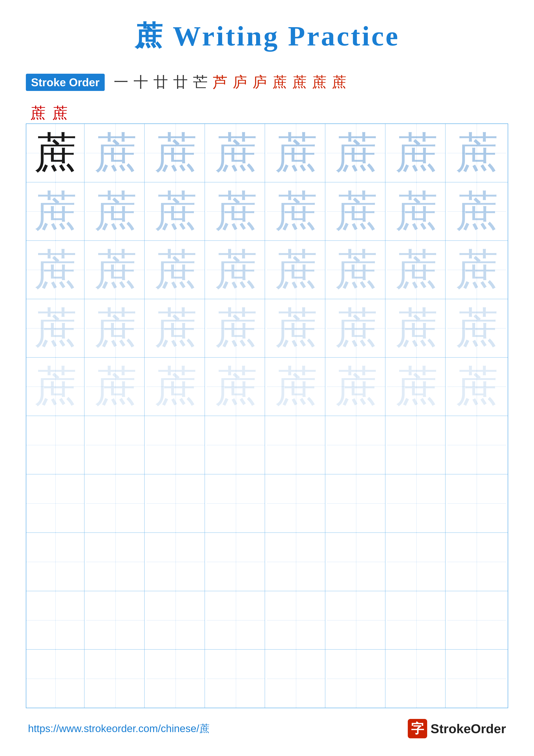 Image resolution: width=534 pixels, height=756 pixels. What do you see at coordinates (236, 387) in the screenshot?
I see `cell-5-4: 蔗` at bounding box center [236, 387].